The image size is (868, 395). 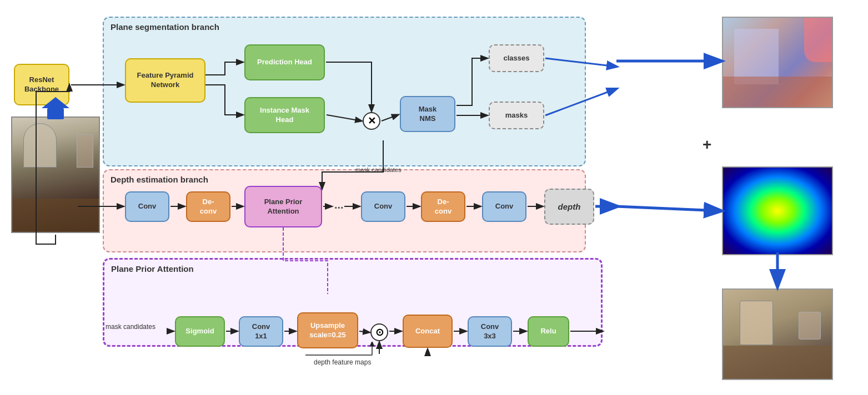 What do you see at coordinates (328, 331) in the screenshot?
I see `upsample-label: Upsample scale=0.25` at bounding box center [328, 331].